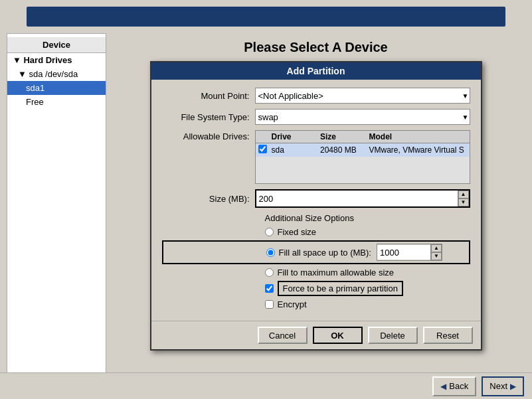 This screenshot has height=399, width=532. What do you see at coordinates (345, 137) in the screenshot?
I see `drives-col-size: Size` at bounding box center [345, 137].